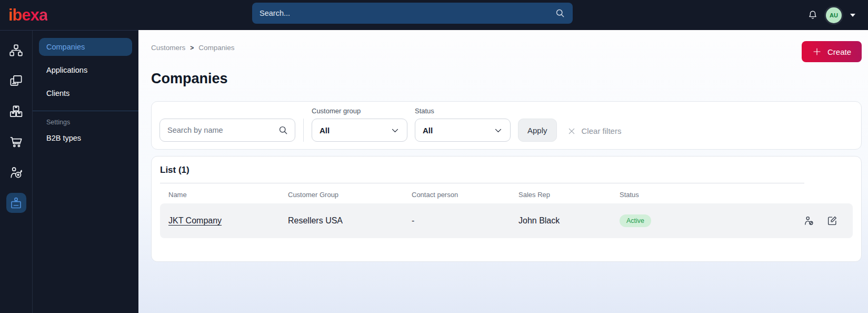  Describe the element at coordinates (572, 131) in the screenshot. I see `close-icon` at that location.